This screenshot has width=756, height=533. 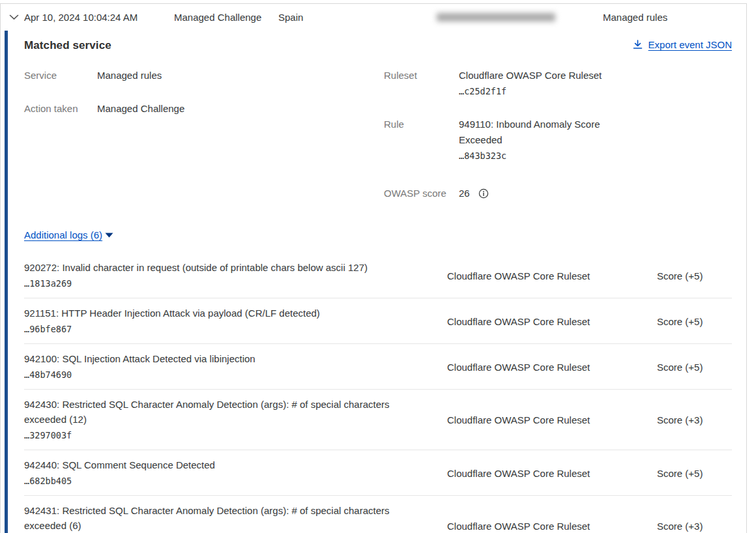 I want to click on log-rule-hash: …1813a269, so click(x=221, y=283).